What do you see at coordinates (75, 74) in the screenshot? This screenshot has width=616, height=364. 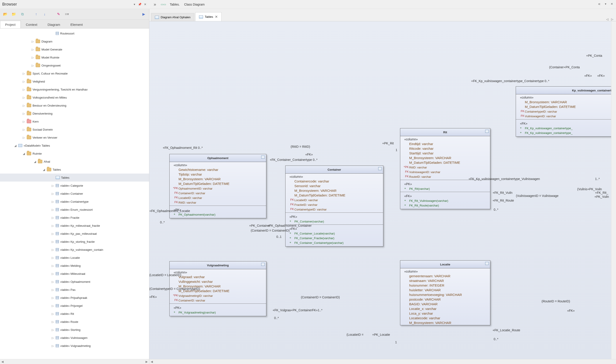 I see `tree-item: ▷Sport, Cultuur en Recreatie` at bounding box center [75, 74].